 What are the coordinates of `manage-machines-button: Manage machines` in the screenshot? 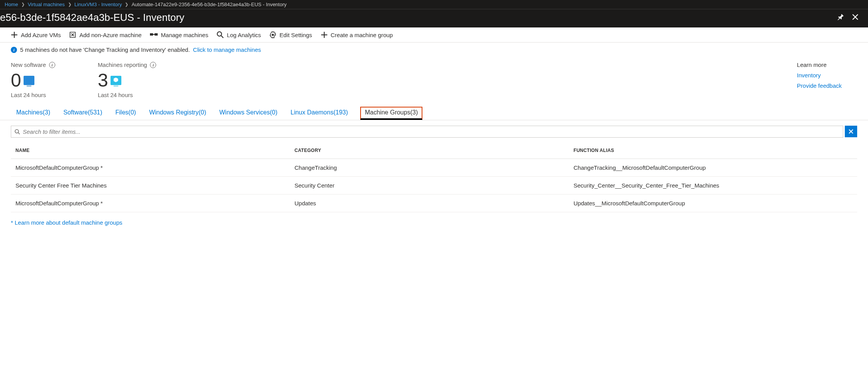 It's located at (179, 35).